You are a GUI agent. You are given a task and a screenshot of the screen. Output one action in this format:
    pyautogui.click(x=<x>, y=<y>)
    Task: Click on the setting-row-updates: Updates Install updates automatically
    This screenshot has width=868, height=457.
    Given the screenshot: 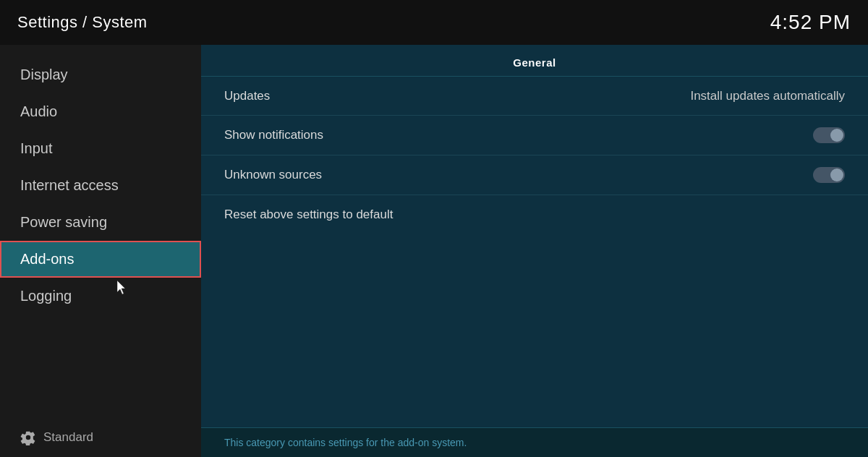 What is the action you would take?
    pyautogui.click(x=535, y=96)
    